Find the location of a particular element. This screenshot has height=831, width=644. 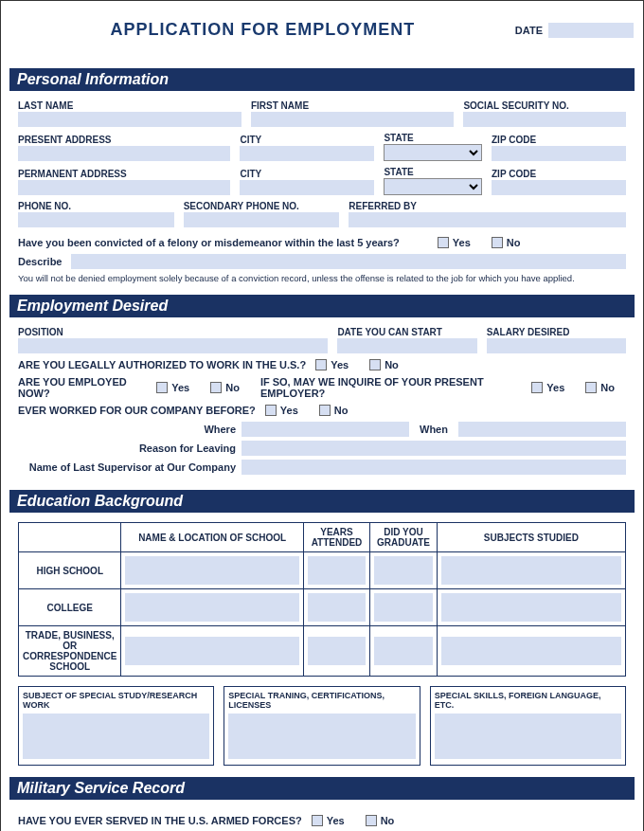

edu-row-college: COLLEGE is located at coordinates (70, 608).